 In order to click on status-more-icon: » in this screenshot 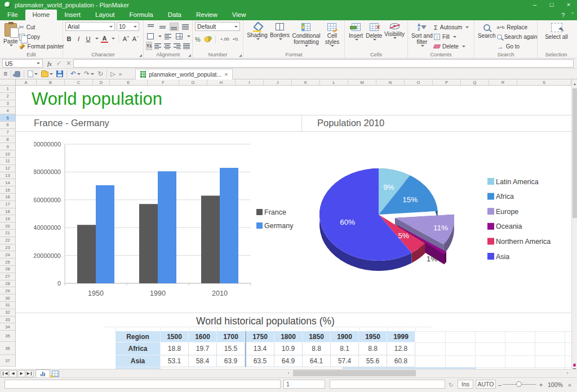, I will do `click(570, 385)`.